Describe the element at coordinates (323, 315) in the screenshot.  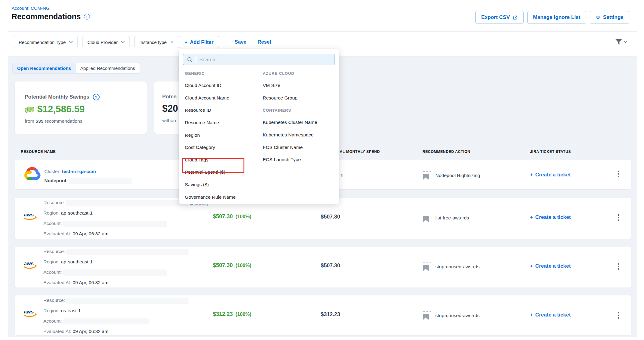
I see `table-row: aws Resource: Region: us-east-1 Account:…` at that location.